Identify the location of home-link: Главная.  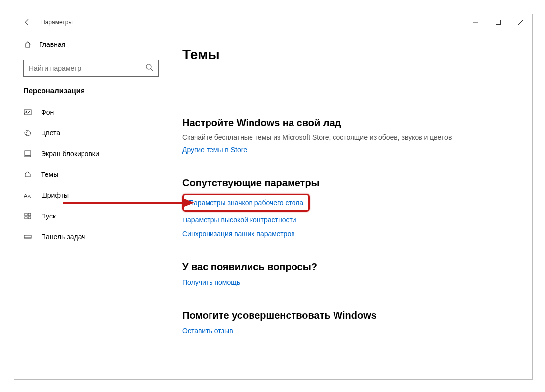
(91, 44).